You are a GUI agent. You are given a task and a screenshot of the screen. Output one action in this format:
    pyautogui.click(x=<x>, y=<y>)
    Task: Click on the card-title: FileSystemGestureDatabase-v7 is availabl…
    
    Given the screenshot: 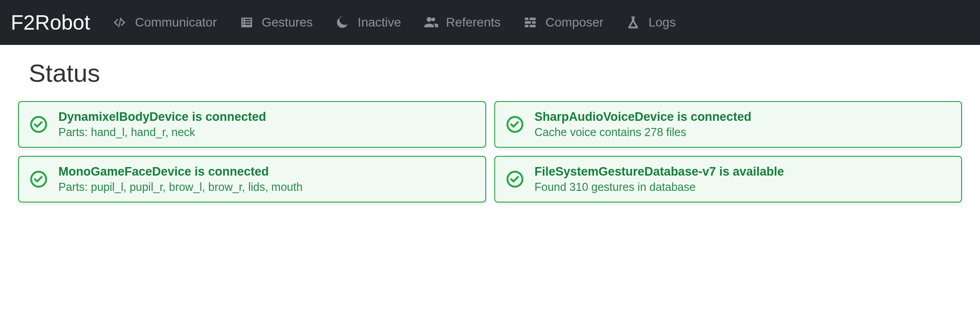 What is the action you would take?
    pyautogui.click(x=660, y=172)
    